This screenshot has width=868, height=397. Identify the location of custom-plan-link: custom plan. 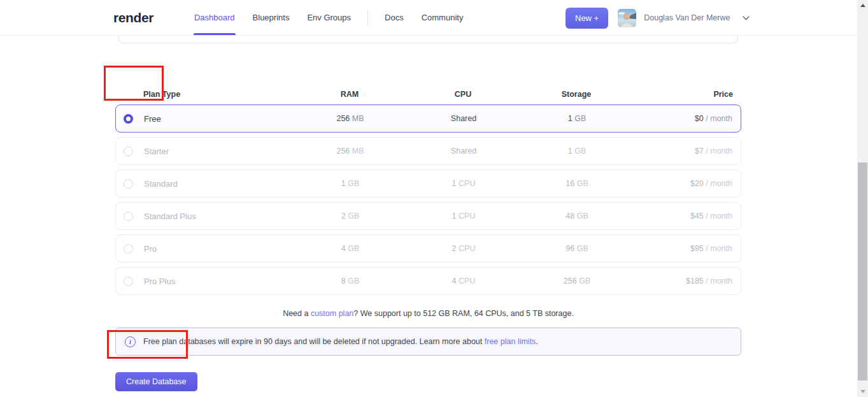
(332, 314).